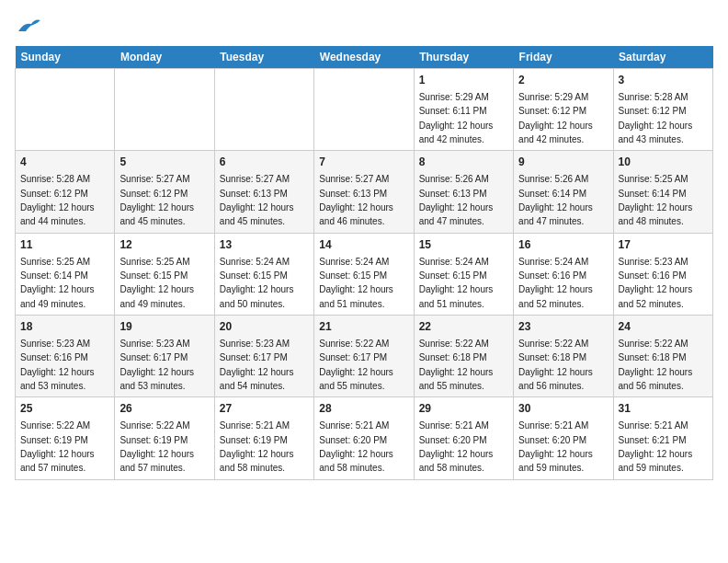 The width and height of the screenshot is (728, 563). I want to click on day-info: Sunrise: 5:26 AM Sunset: 6:13 PM Dayligh…, so click(456, 201).